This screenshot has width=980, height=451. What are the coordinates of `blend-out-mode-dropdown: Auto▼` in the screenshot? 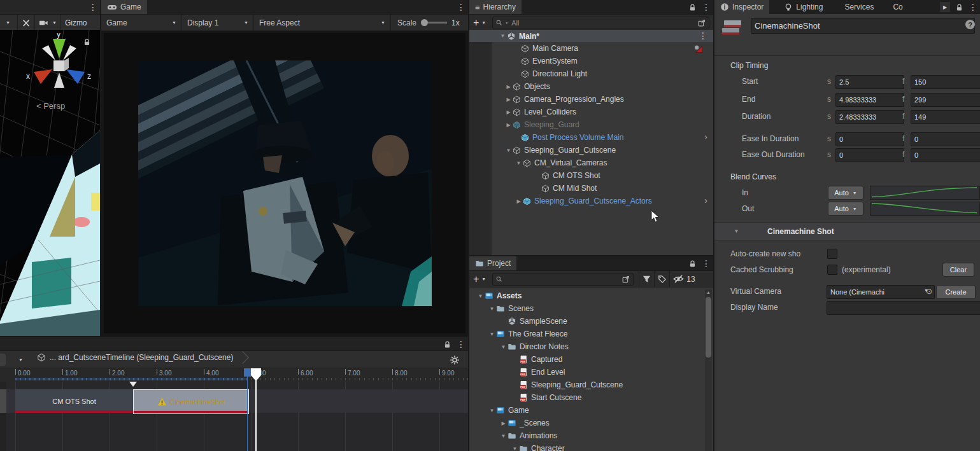 It's located at (846, 209).